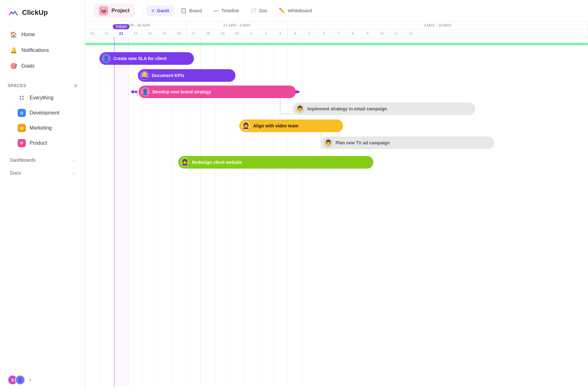 This screenshot has height=390, width=588. Describe the element at coordinates (147, 58) in the screenshot. I see `gantt-bar-sla: 👤 Create new SLA for client` at that location.